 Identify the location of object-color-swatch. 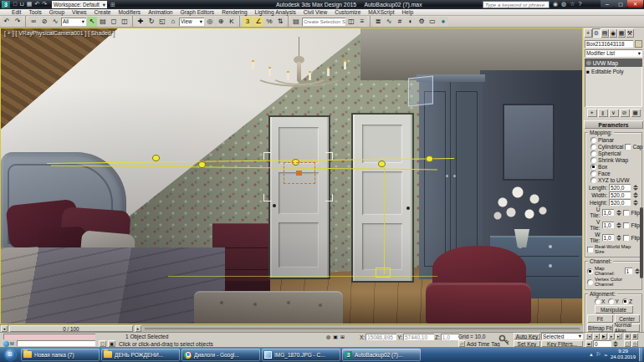
(639, 43).